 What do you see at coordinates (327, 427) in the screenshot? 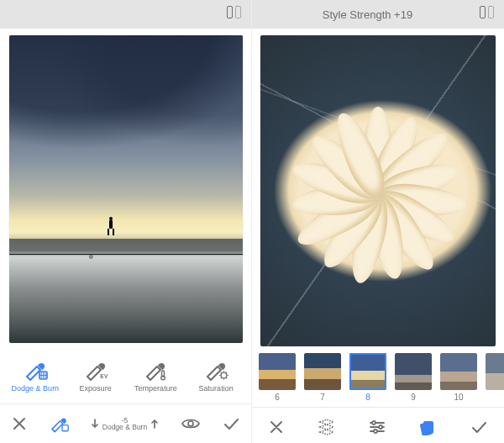
I see `stacks-button` at bounding box center [327, 427].